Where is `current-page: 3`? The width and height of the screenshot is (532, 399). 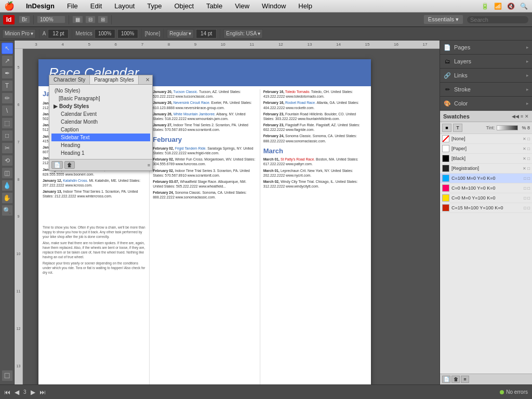
current-page: 3 is located at coordinates (25, 392).